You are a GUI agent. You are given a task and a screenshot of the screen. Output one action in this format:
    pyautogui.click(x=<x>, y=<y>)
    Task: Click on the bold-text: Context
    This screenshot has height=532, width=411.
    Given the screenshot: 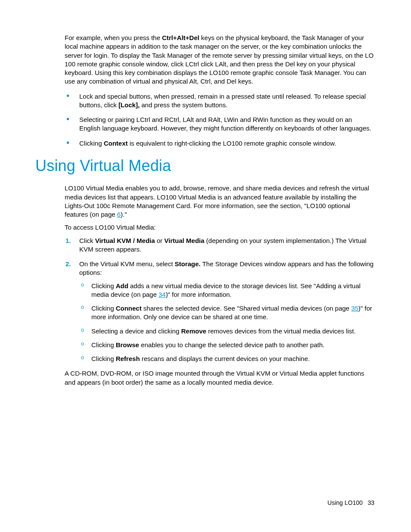 What is the action you would take?
    pyautogui.click(x=116, y=143)
    